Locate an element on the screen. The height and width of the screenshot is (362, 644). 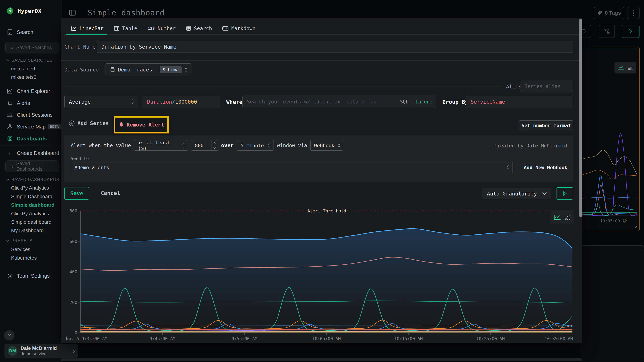
cancel-button: Cancel is located at coordinates (110, 193).